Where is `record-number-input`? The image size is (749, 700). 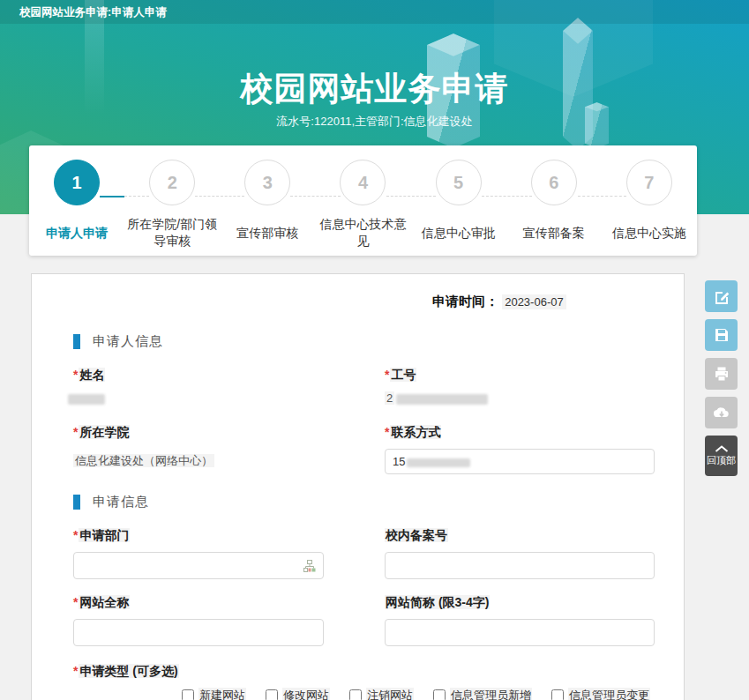
record-number-input is located at coordinates (520, 566).